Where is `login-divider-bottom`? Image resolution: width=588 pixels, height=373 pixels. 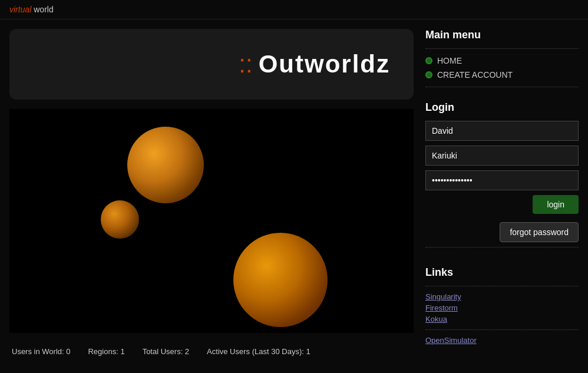 login-divider-bottom is located at coordinates (502, 247).